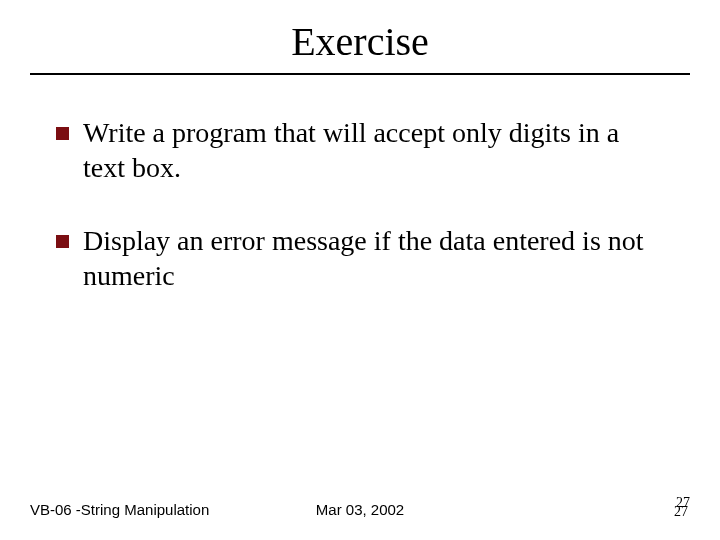  I want to click on list-item: Write a program that will accept only di…, so click(361, 150).